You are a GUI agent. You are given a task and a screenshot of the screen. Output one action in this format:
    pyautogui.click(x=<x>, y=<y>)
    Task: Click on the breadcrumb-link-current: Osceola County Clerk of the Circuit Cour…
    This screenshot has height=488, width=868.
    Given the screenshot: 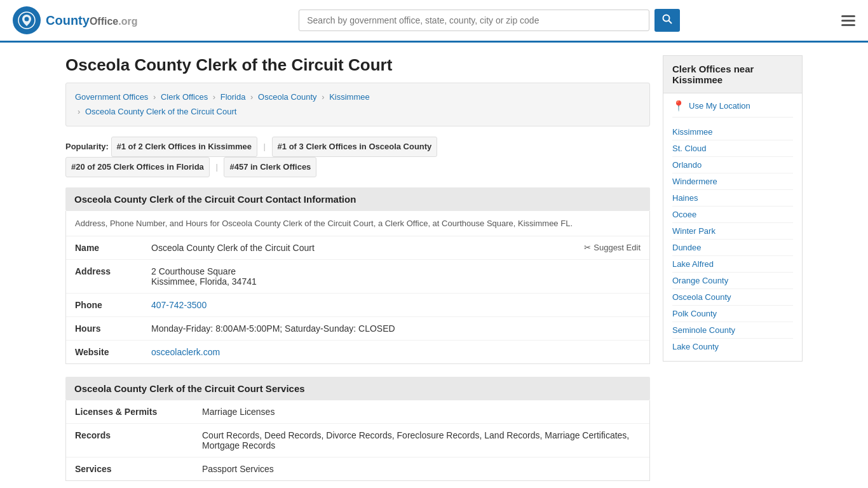 What is the action you would take?
    pyautogui.click(x=161, y=112)
    